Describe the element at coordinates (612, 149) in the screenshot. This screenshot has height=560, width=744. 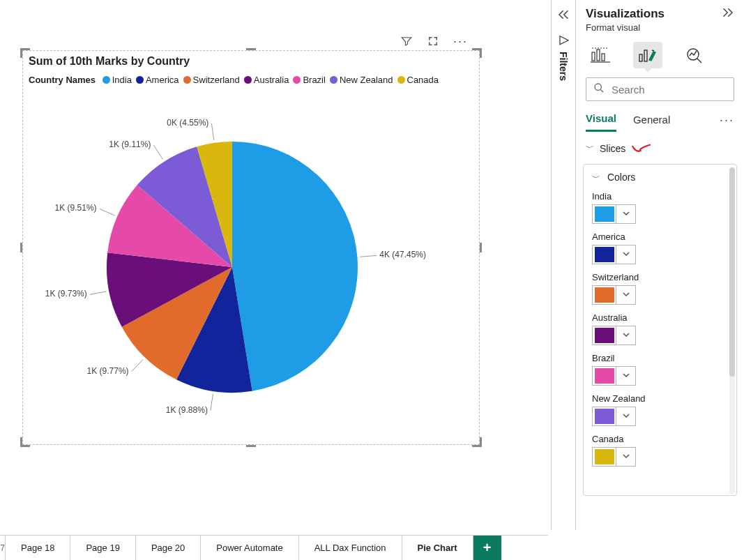
I see `slices-label: Slices` at that location.